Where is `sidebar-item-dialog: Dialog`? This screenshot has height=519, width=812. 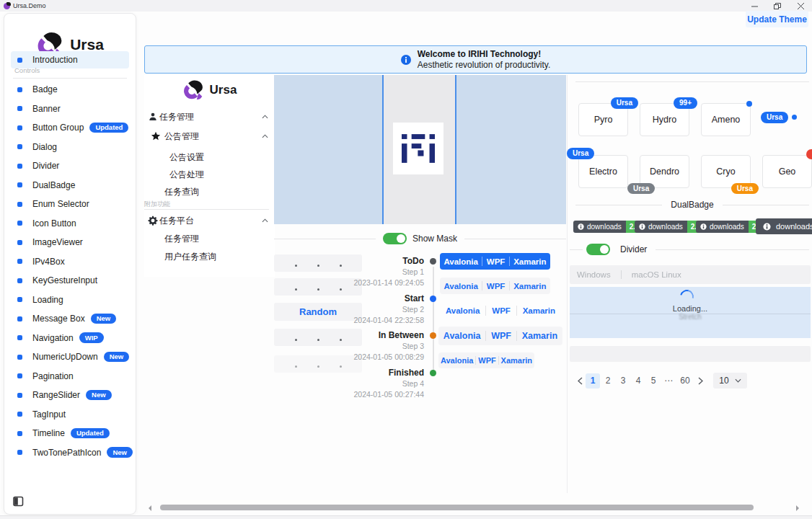
sidebar-item-dialog: Dialog is located at coordinates (70, 147).